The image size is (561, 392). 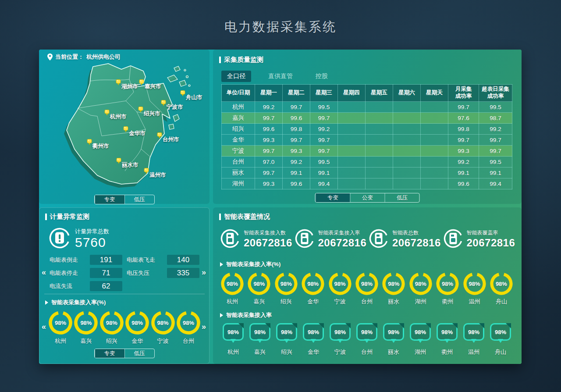 I want to click on map-marker: 台州市, so click(x=171, y=139).